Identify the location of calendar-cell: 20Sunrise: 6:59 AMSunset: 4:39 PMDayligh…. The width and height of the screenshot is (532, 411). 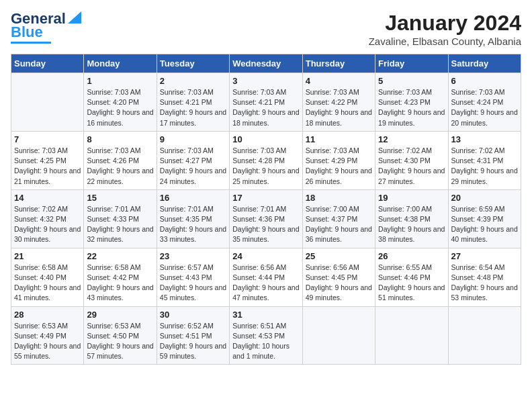
(484, 219).